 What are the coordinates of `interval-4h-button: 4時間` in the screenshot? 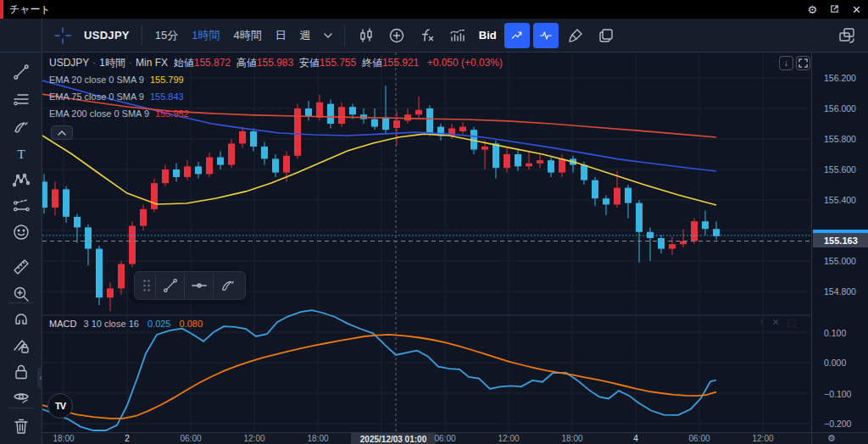 It's located at (248, 36).